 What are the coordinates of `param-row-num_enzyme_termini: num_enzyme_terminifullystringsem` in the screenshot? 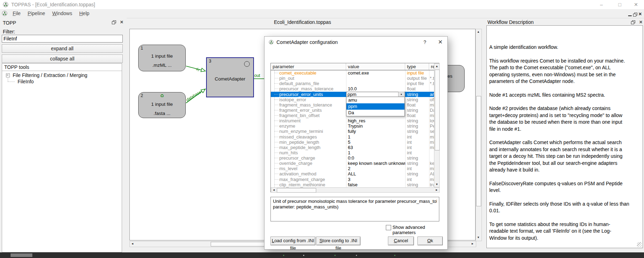 It's located at (352, 131).